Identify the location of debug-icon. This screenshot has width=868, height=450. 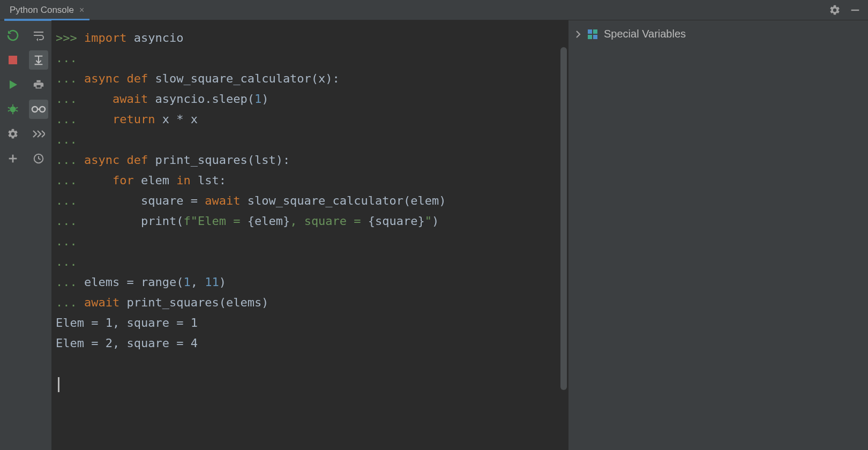
(13, 109).